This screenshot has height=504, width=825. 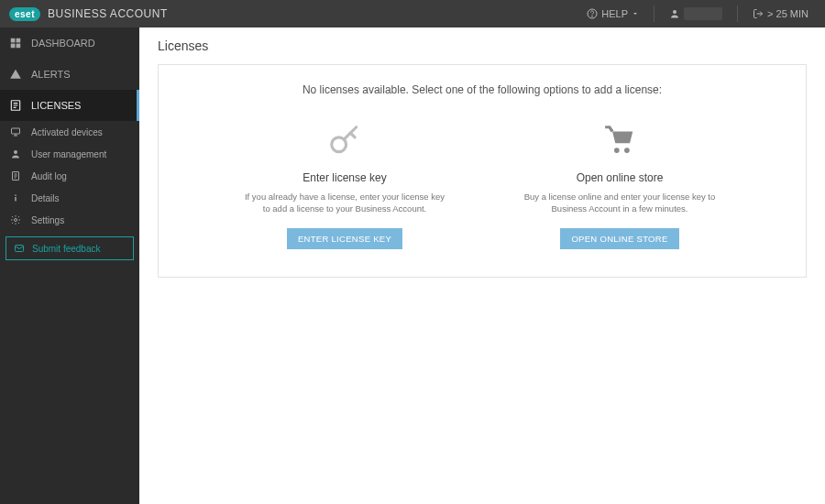 I want to click on option-enter-license-key: Enter license key If you already have a …, so click(x=345, y=185).